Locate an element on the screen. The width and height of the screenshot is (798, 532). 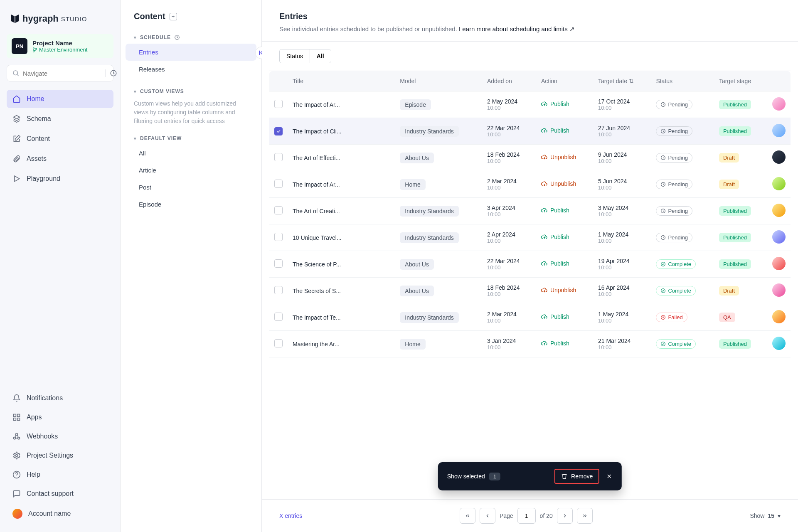
model-tag: About Us is located at coordinates (417, 291).